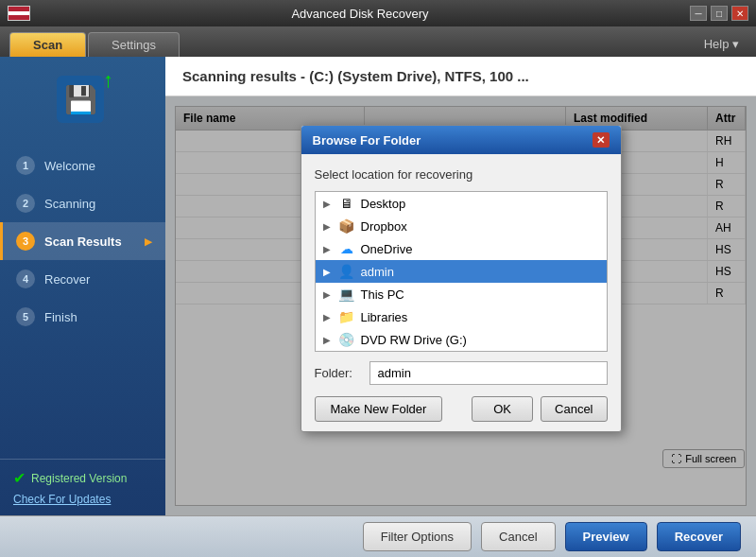 This screenshot has height=557, width=756. I want to click on tab-settings: Settings, so click(134, 44).